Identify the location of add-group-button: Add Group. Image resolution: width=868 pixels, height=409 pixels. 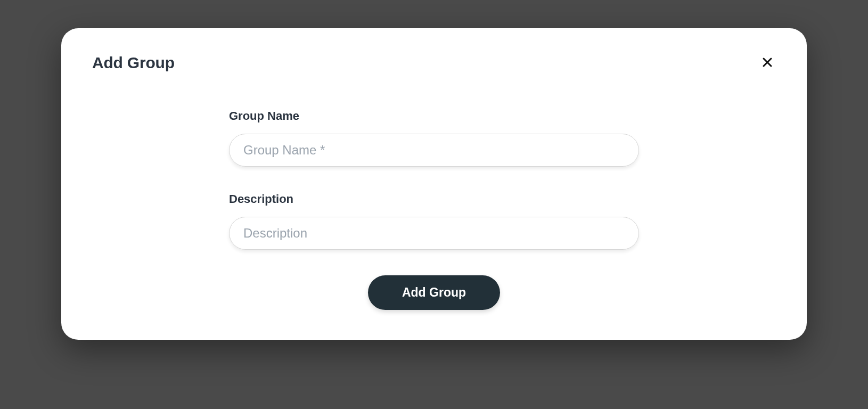
(434, 293).